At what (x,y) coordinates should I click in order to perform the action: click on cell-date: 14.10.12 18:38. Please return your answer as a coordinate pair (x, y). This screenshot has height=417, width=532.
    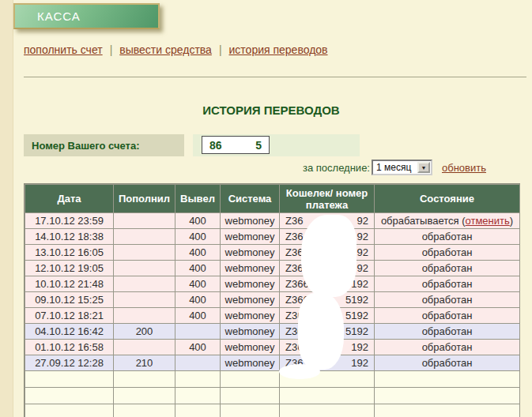
    Looking at the image, I should click on (70, 237).